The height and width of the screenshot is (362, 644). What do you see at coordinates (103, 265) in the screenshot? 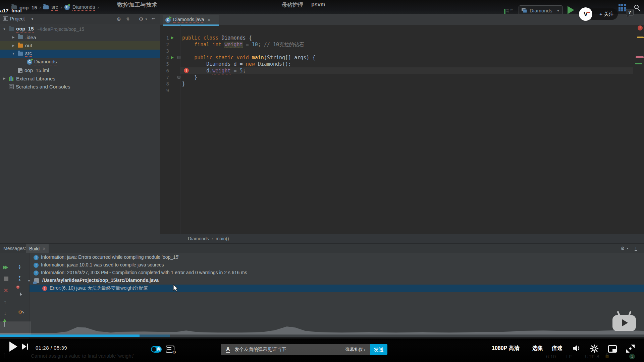
I see `build-message-text: Information: javac 10.0.1 was used to co…` at bounding box center [103, 265].